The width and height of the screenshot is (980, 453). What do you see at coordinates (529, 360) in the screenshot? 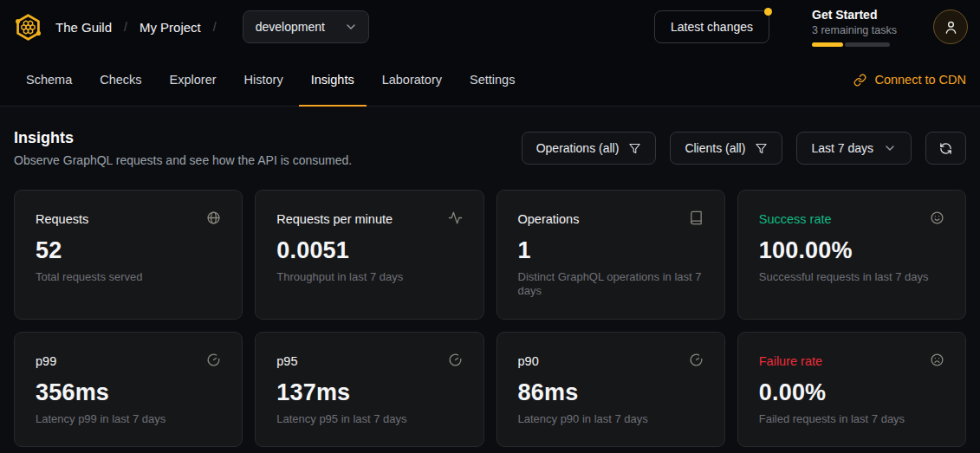
I see `card-title: p90` at bounding box center [529, 360].